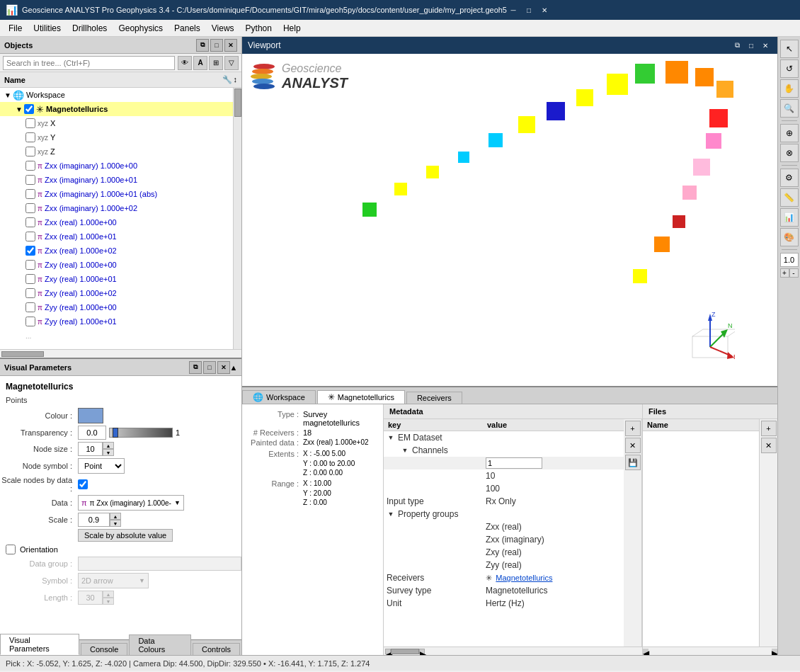  Describe the element at coordinates (30, 137) in the screenshot. I see `y-checkbox` at that location.